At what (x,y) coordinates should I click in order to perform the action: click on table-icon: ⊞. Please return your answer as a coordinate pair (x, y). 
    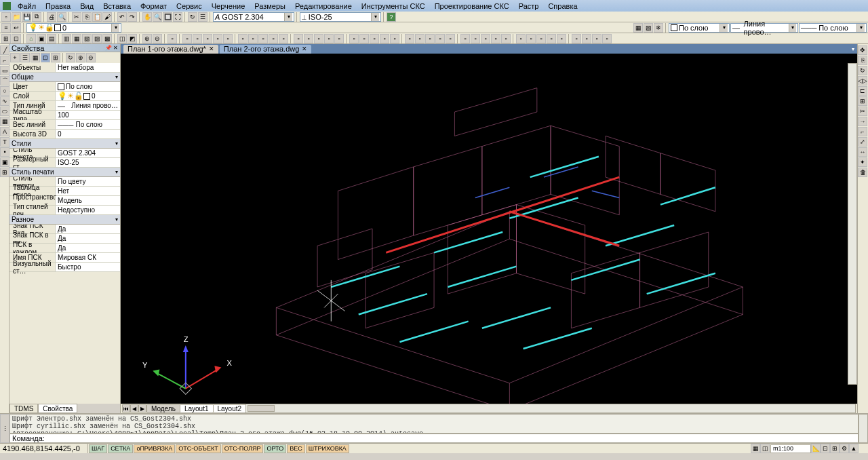
    Looking at the image, I should click on (5, 172).